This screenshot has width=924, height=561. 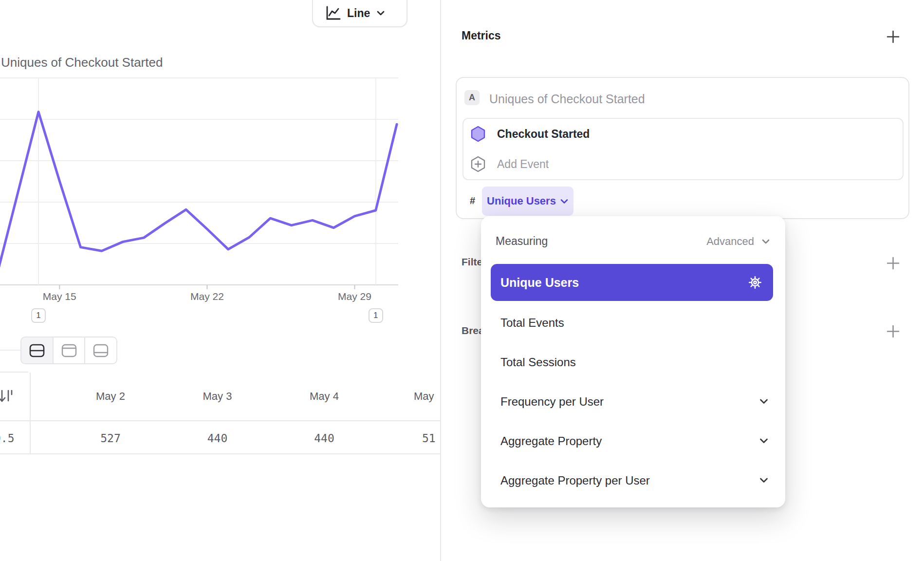 What do you see at coordinates (101, 351) in the screenshot?
I see `table-only-view-icon` at bounding box center [101, 351].